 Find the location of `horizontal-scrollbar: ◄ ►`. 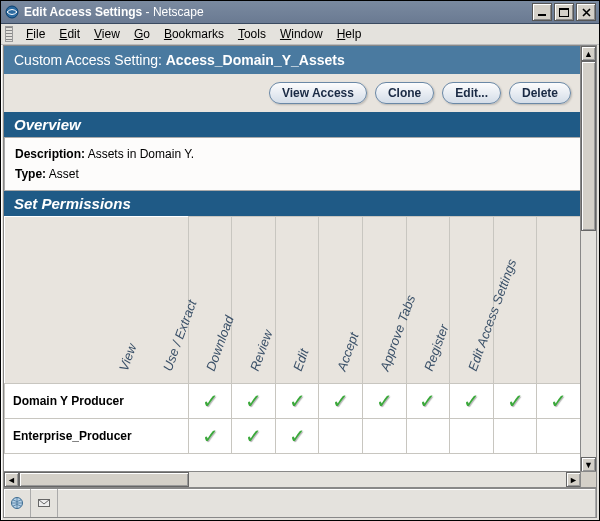

horizontal-scrollbar: ◄ ► is located at coordinates (292, 479).